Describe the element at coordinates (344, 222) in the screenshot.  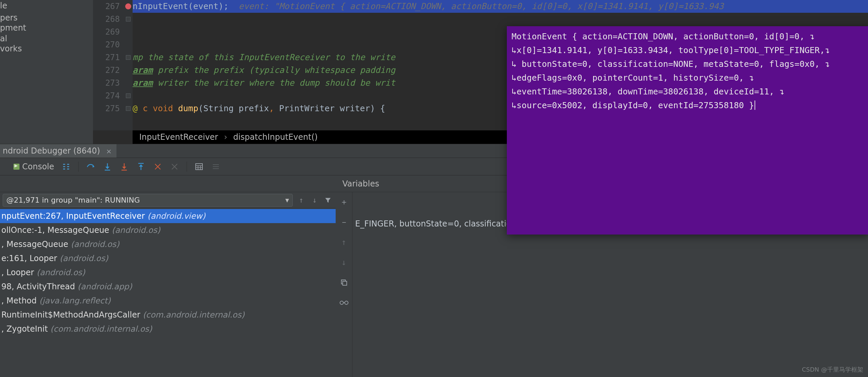
I see `remove-watch-icon: －` at that location.